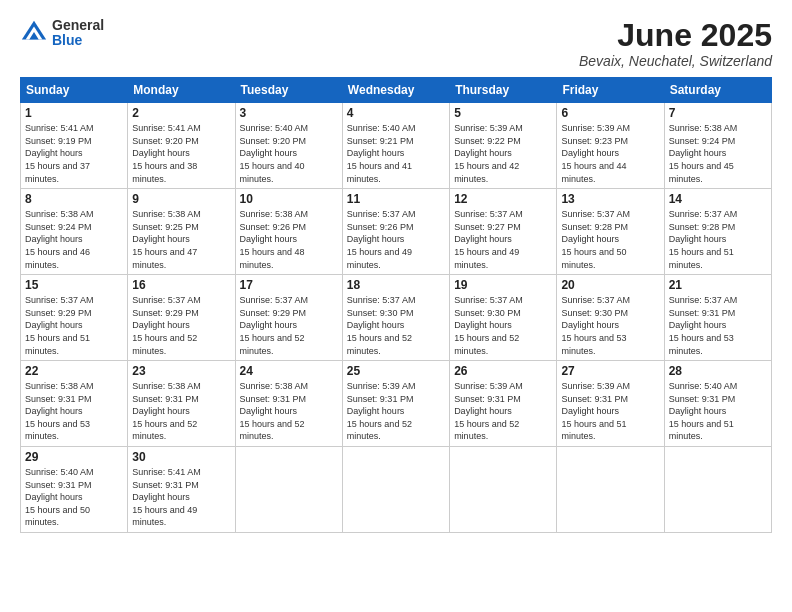  What do you see at coordinates (181, 154) in the screenshot?
I see `day-info: Sunrise: 5:41 AM Sunset: 9:20 PM Dayligh…` at bounding box center [181, 154].